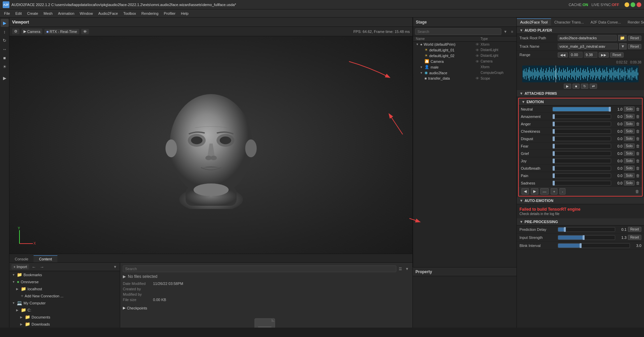 This screenshot has width=644, height=337. Describe the element at coordinates (400, 269) in the screenshot. I see `list-view-icon: ☰` at that location.